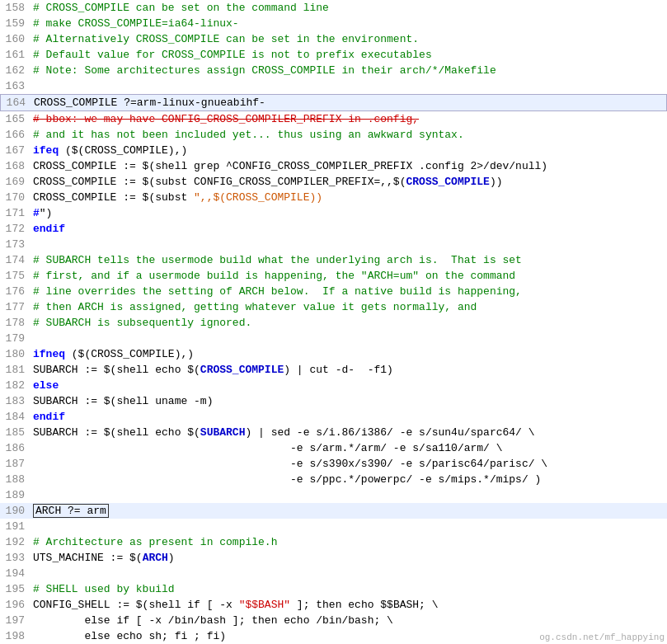  What do you see at coordinates (350, 401) in the screenshot?
I see `line-text: SUBARCH := $(shell uname -m)` at bounding box center [350, 401].